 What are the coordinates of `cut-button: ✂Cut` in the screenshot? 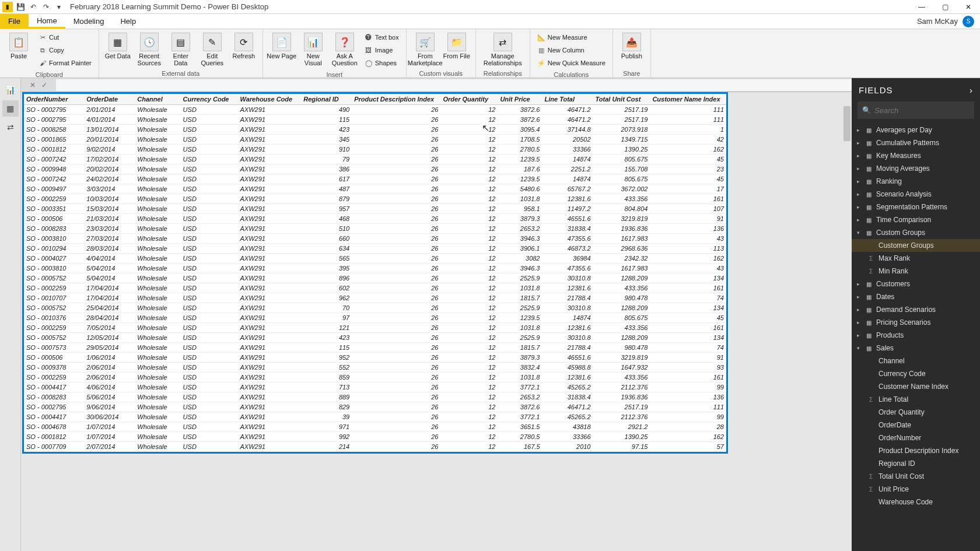 It's located at (65, 37).